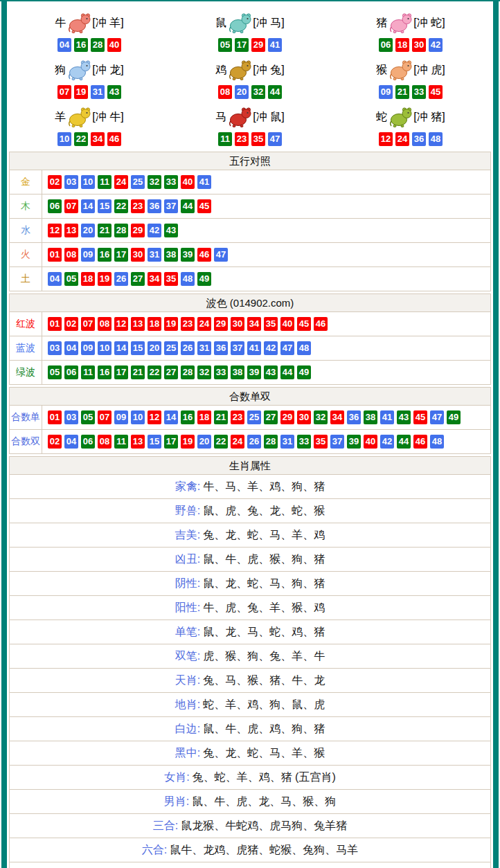 The image size is (500, 868). I want to click on number-ball: 45, so click(304, 324).